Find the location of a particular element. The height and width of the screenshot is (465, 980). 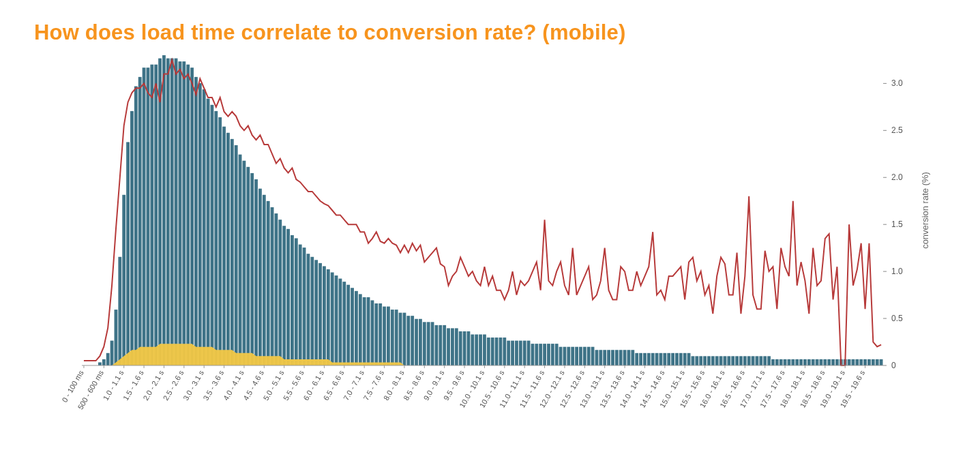

y-tick-label: 1.5 is located at coordinates (897, 224).